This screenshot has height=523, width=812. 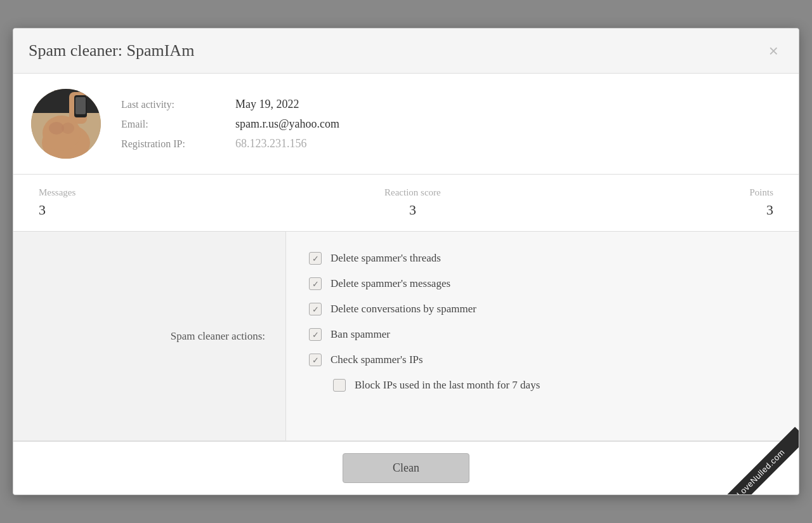 What do you see at coordinates (391, 284) in the screenshot?
I see `checkbox-label-delete-messages: Delete spammer's messages` at bounding box center [391, 284].